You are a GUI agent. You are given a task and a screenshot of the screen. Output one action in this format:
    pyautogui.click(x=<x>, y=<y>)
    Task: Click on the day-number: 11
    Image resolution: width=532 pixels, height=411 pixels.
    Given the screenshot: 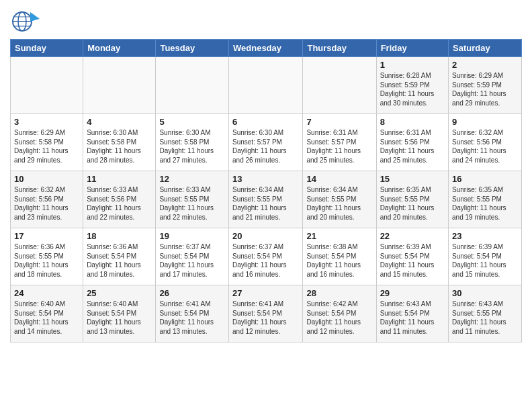 What is the action you would take?
    pyautogui.click(x=120, y=179)
    